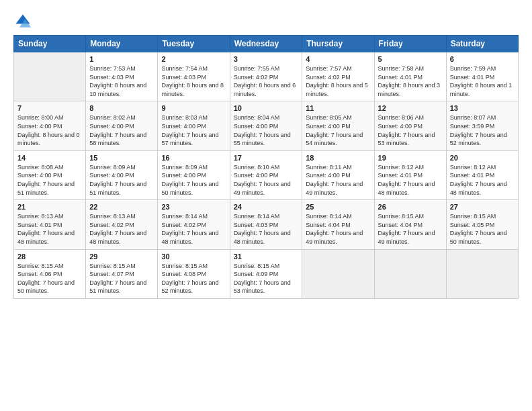 The height and width of the screenshot is (411, 532). What do you see at coordinates (50, 279) in the screenshot?
I see `cell-info: Sunrise: 8:15 AMSunset: 4:06 PMDaylight:…` at bounding box center [50, 279].